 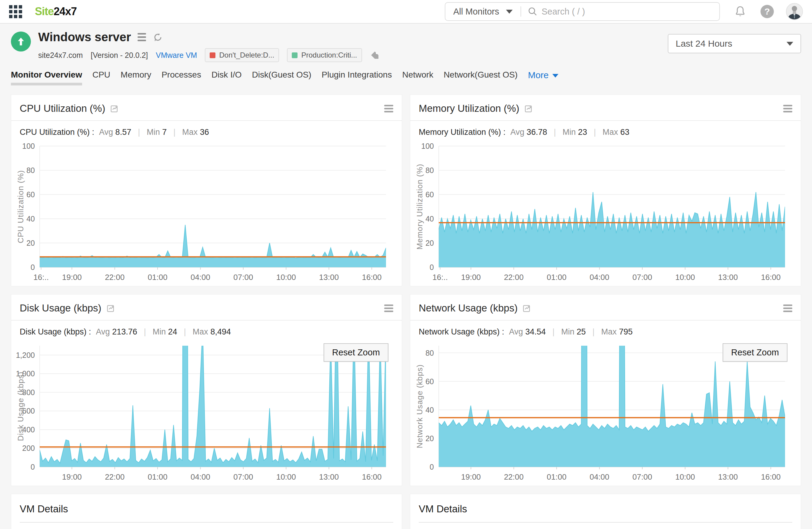 I want to click on tab-network-guest-os: Network(Guest OS), so click(x=480, y=76).